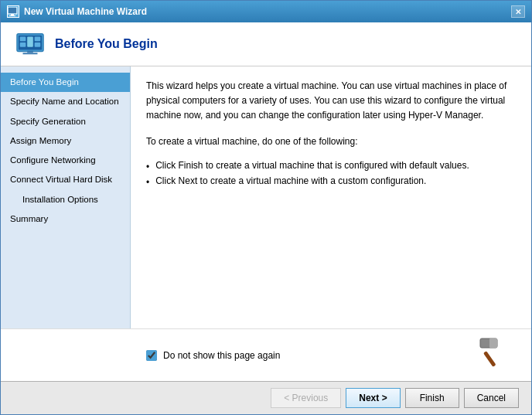  I want to click on sidebar-item-summary: Summary, so click(65, 219).